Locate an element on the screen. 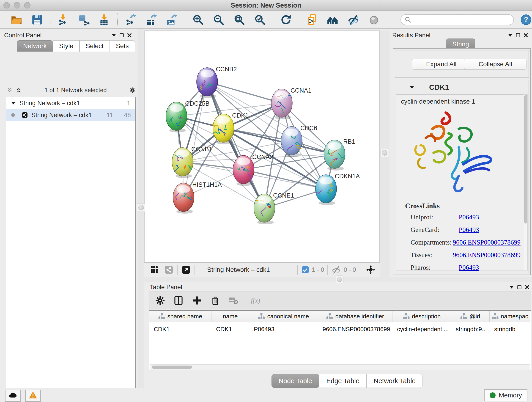 This screenshot has width=532, height=402. show-columns-icon is located at coordinates (178, 300).